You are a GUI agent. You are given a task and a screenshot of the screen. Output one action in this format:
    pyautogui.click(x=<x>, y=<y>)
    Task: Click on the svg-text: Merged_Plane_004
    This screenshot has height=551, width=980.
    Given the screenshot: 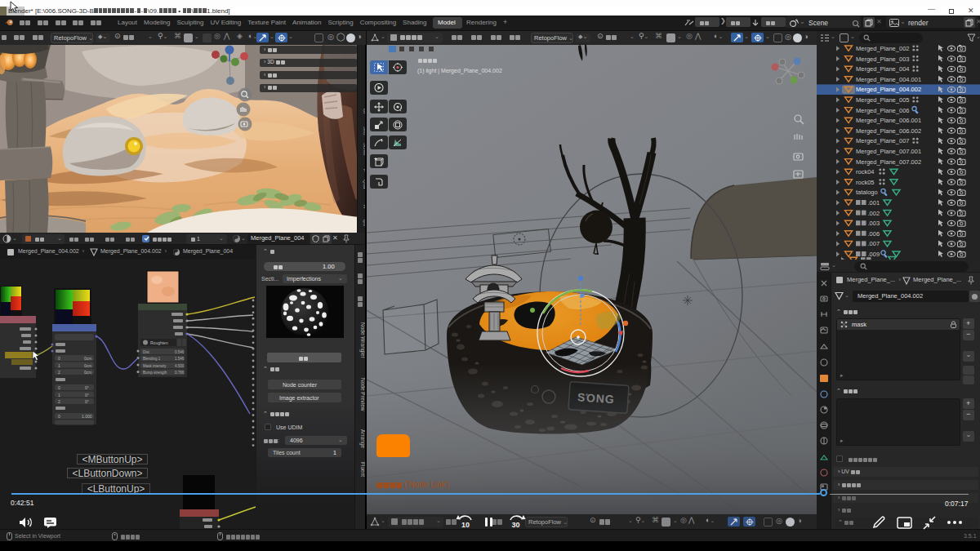 What is the action you would take?
    pyautogui.click(x=882, y=69)
    